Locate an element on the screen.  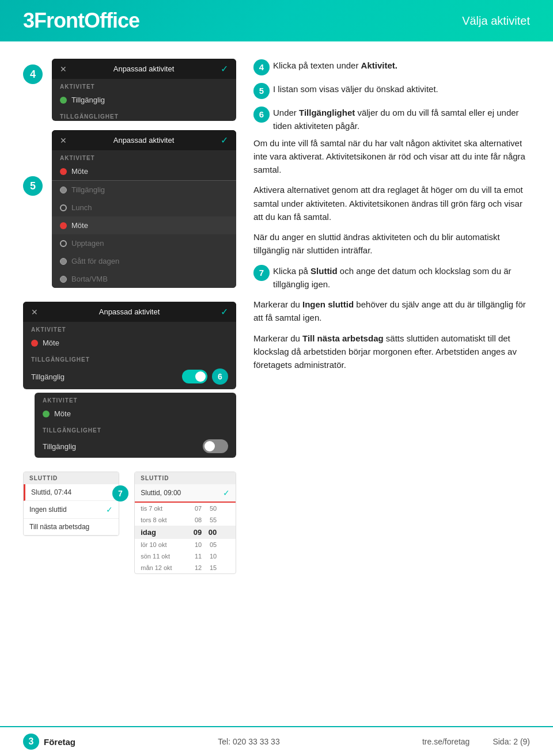
step7-line: 7 Klicka på Sluttid och ange det datum o… is located at coordinates (392, 278).